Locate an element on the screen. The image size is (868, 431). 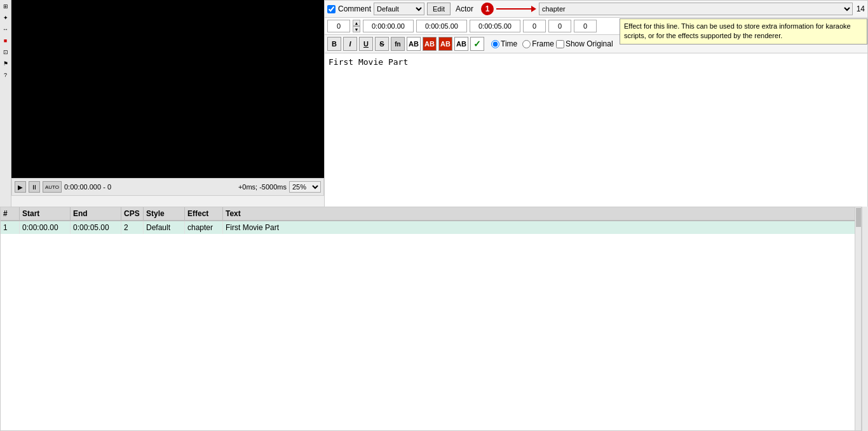
style-dropdown: Default is located at coordinates (399, 9).